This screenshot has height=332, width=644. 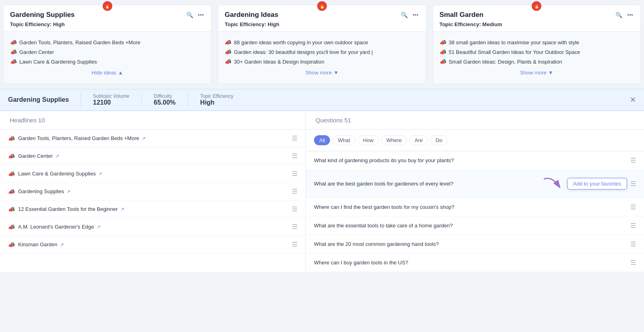 I want to click on stat-label-volume: Subtopic Volume, so click(x=111, y=96).